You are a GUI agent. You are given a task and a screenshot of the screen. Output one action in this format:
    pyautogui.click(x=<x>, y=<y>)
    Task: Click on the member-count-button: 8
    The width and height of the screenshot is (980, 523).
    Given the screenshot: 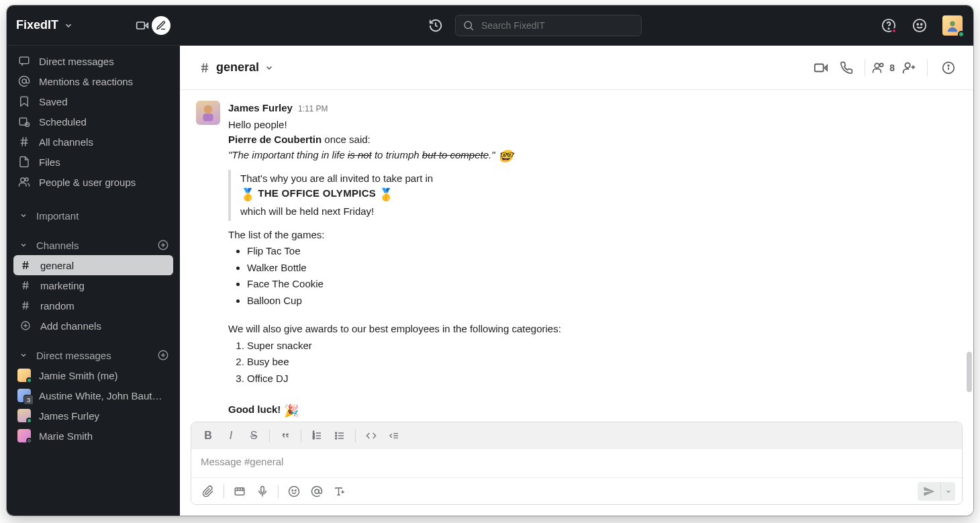 What is the action you would take?
    pyautogui.click(x=883, y=68)
    